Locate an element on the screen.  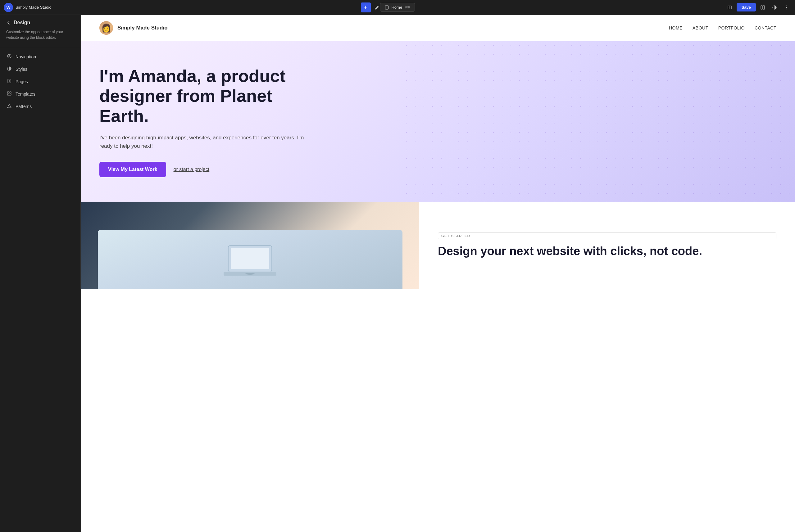
pages-icon is located at coordinates (10, 81).